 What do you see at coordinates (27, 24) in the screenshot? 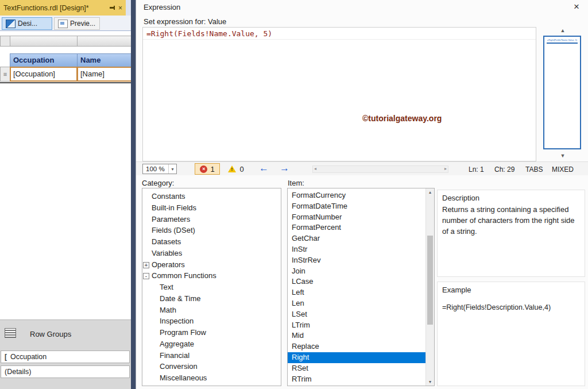
I see `tab-design: Desi...` at bounding box center [27, 24].